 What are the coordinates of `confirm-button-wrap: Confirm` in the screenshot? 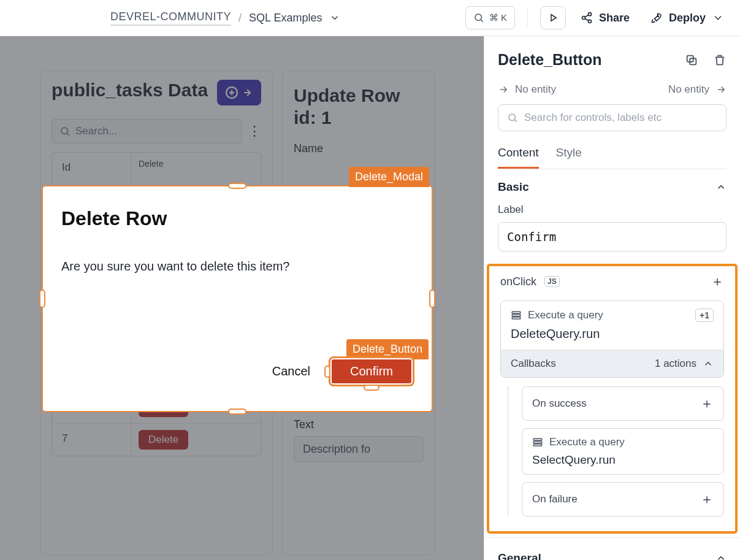 It's located at (372, 372).